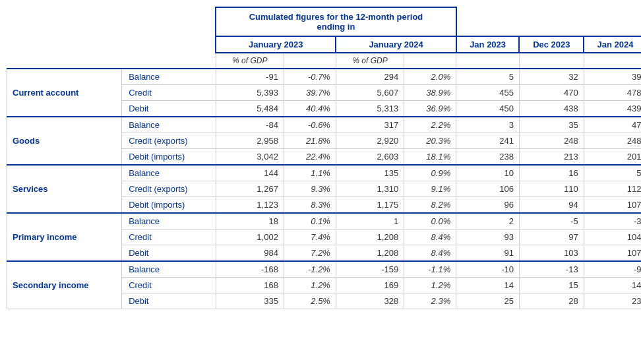  I want to click on c3-0-1: 478, so click(612, 93).